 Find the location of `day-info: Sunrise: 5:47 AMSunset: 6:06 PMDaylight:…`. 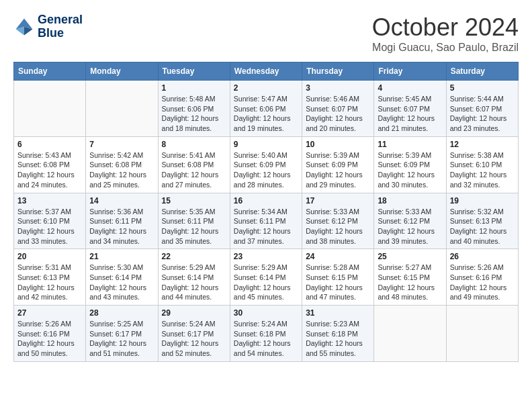

day-info: Sunrise: 5:47 AMSunset: 6:06 PMDaylight:… is located at coordinates (266, 114).